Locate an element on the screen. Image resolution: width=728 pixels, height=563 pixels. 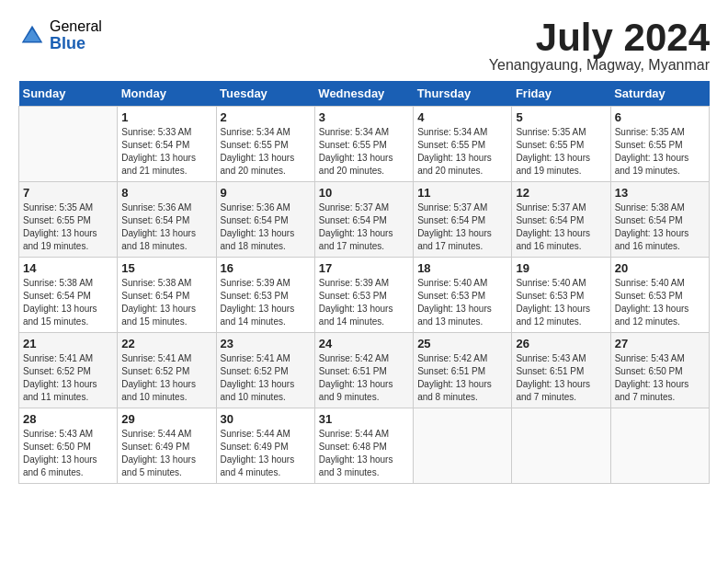
calendar-cell: 9Sunrise: 5:36 AM Sunset: 6:54 PM Daylig… is located at coordinates (265, 220).